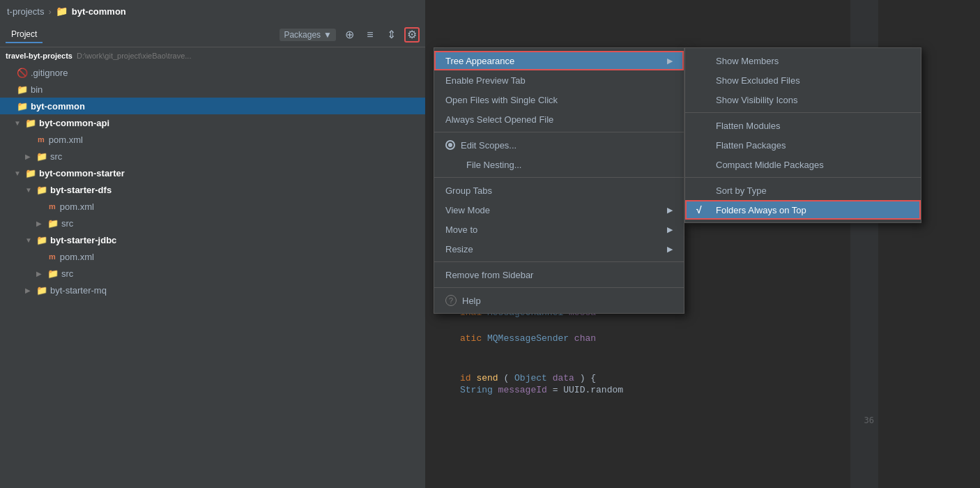  What do you see at coordinates (588, 378) in the screenshot?
I see `code-plain: ) {` at bounding box center [588, 378].